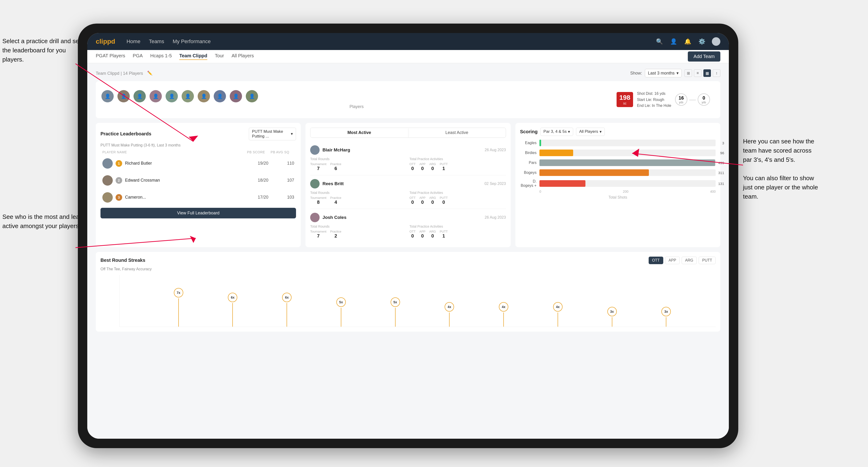 The width and height of the screenshot is (868, 467). Describe the element at coordinates (654, 100) in the screenshot. I see `shot-info: Shot Dist: 16 yds Start Lie: Rough End L…` at that location.